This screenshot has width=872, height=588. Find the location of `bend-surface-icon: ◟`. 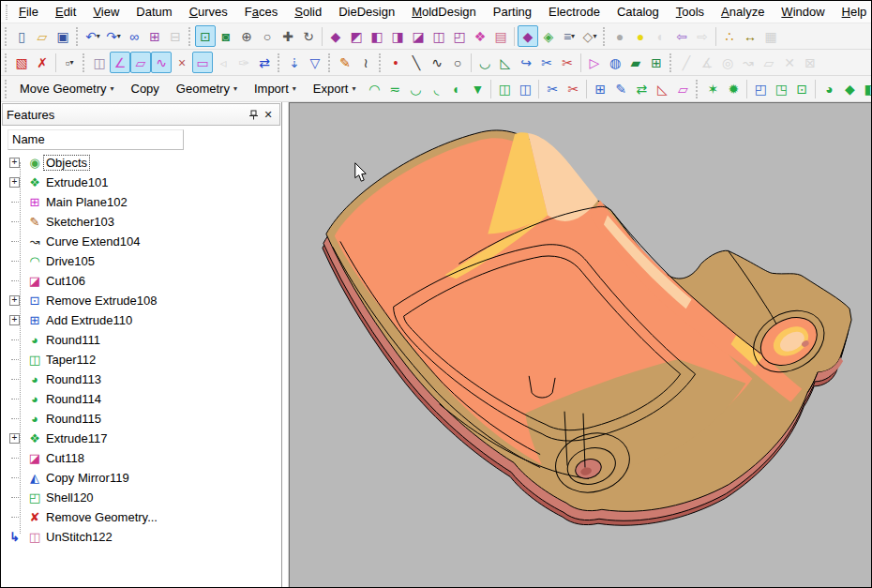

bend-surface-icon: ◟ is located at coordinates (436, 88).